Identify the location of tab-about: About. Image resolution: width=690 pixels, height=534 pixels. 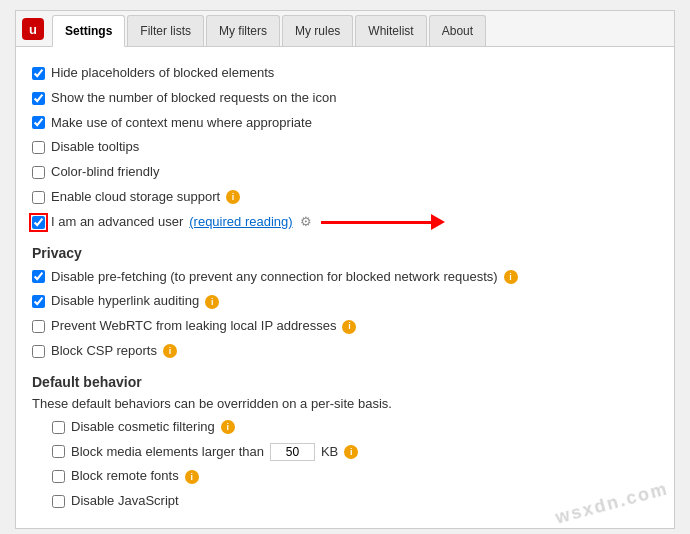
(458, 30).